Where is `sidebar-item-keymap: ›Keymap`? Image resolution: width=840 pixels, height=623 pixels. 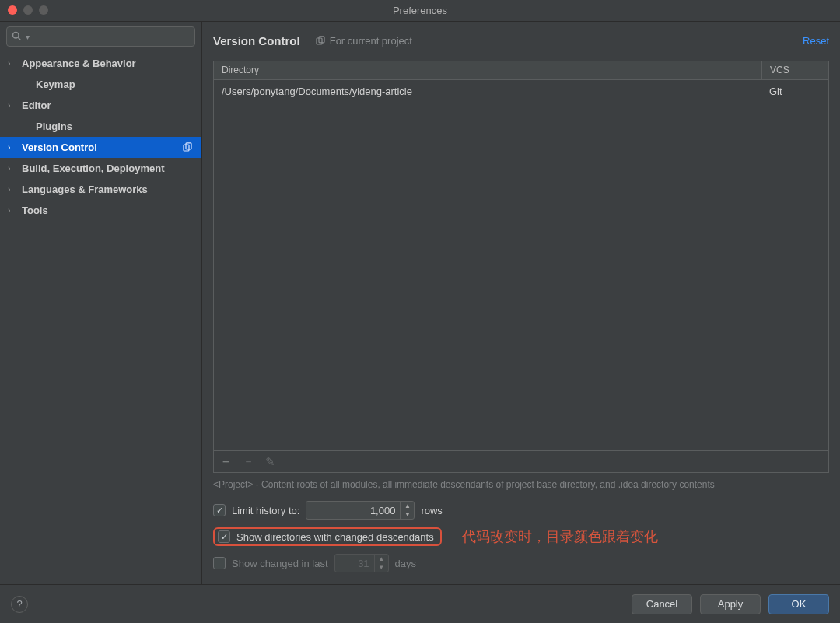
sidebar-item-keymap: ›Keymap is located at coordinates (101, 84).